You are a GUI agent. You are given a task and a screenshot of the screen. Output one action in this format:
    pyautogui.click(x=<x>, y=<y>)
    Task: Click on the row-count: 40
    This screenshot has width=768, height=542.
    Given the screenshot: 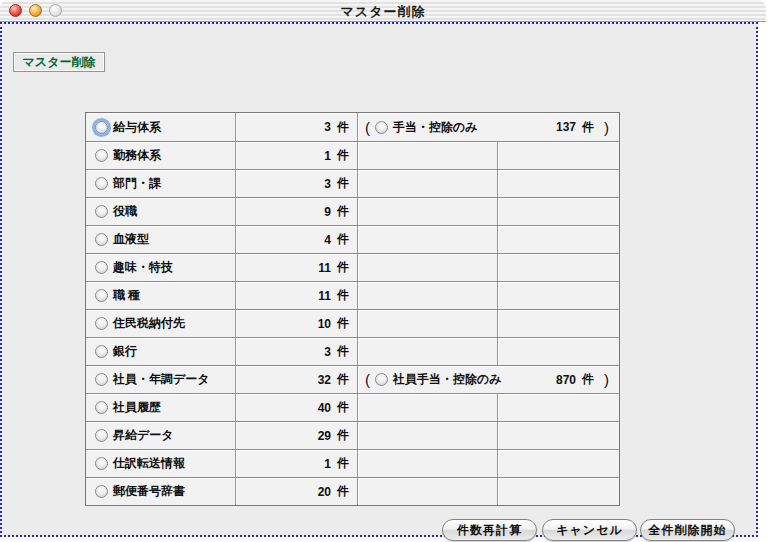 What is the action you would take?
    pyautogui.click(x=324, y=408)
    